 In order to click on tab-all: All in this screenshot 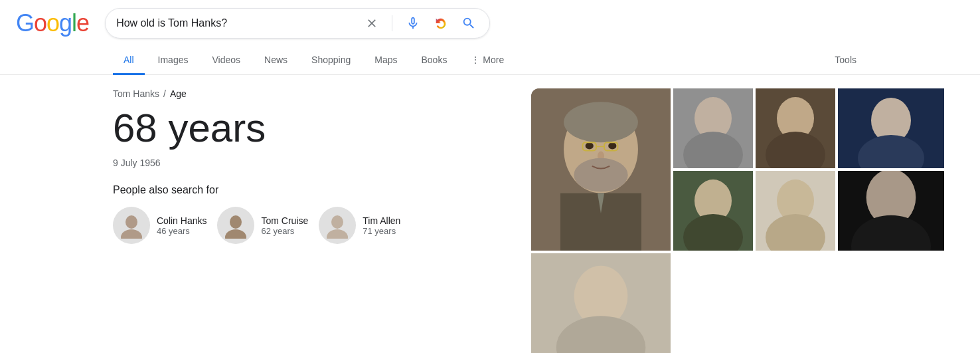, I will do `click(129, 61)`.